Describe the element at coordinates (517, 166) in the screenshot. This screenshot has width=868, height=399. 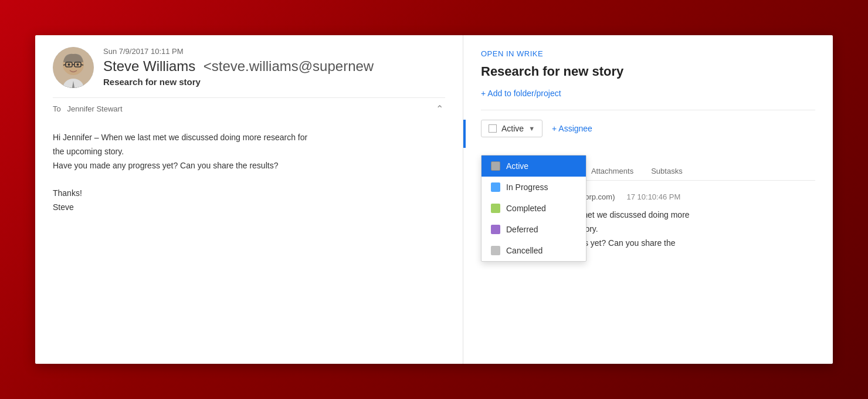
I see `dropdown-label-active: Active` at that location.